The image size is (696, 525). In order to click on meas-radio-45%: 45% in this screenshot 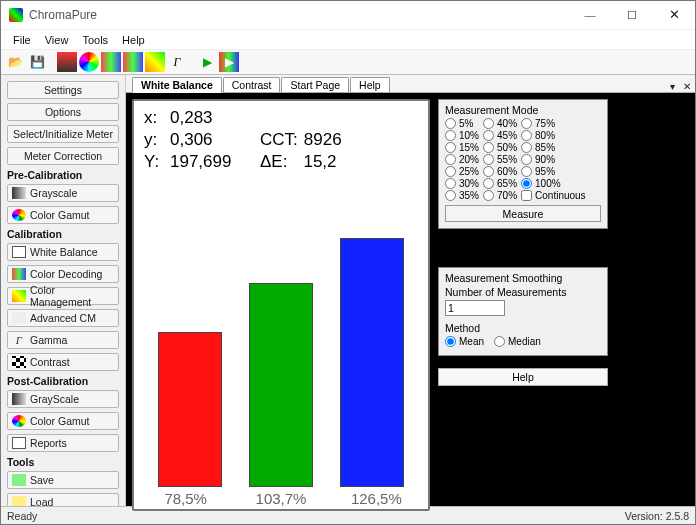, I will do `click(500, 136)`.